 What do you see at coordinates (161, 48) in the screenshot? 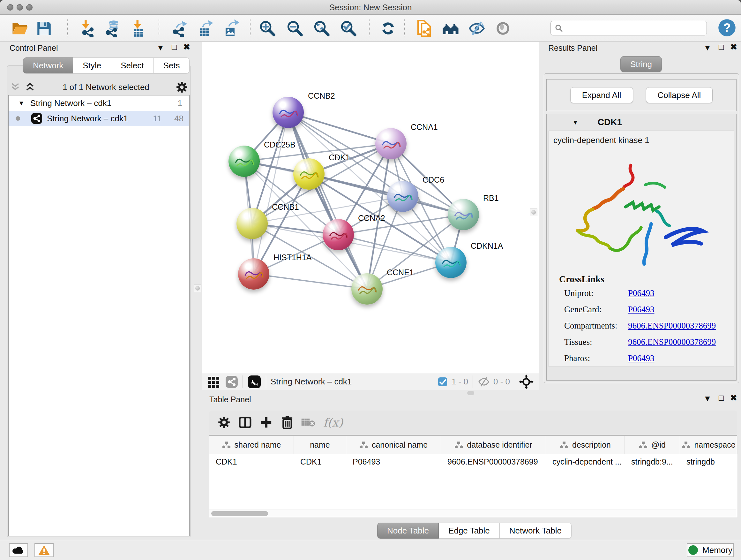
I see `control-panel-menu-icon: ▼` at bounding box center [161, 48].